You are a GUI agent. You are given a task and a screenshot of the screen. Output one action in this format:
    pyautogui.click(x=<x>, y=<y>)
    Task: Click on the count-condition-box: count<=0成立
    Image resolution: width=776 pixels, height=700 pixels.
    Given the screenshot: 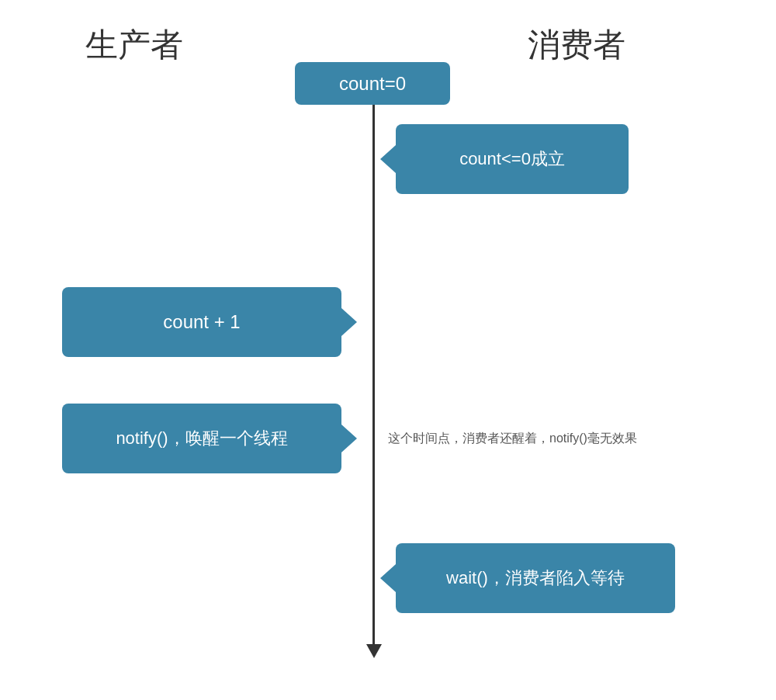 What is the action you would take?
    pyautogui.click(x=512, y=159)
    